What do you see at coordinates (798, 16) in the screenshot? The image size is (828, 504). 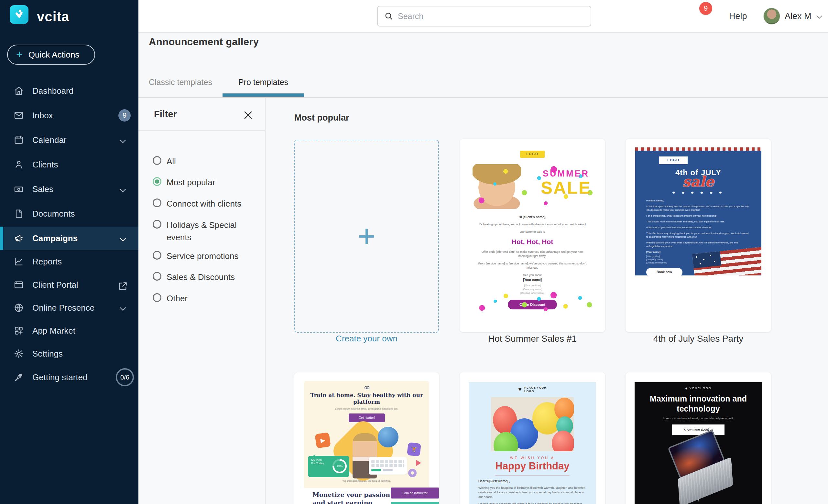 I see `user-name: Alex M` at bounding box center [798, 16].